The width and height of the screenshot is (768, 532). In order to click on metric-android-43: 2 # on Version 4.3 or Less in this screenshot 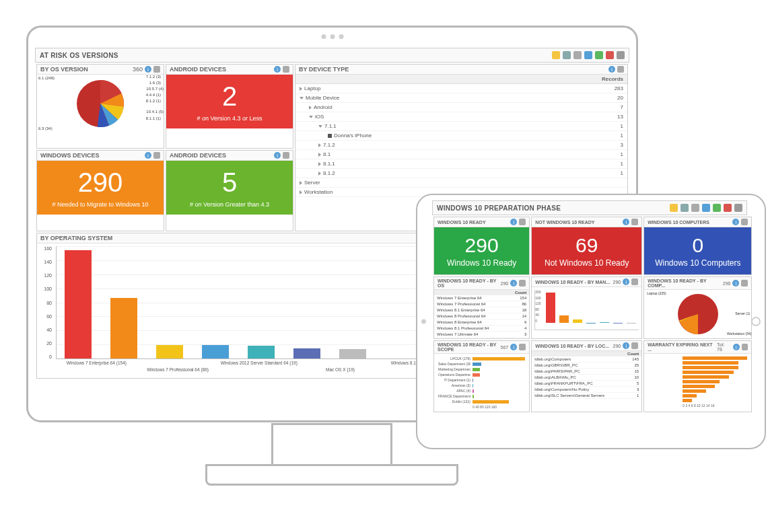, I will do `click(230, 102)`.